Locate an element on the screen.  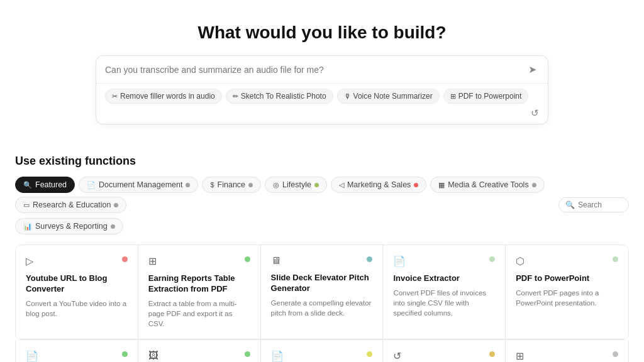
chip-icon: ⊞ is located at coordinates (453, 97).